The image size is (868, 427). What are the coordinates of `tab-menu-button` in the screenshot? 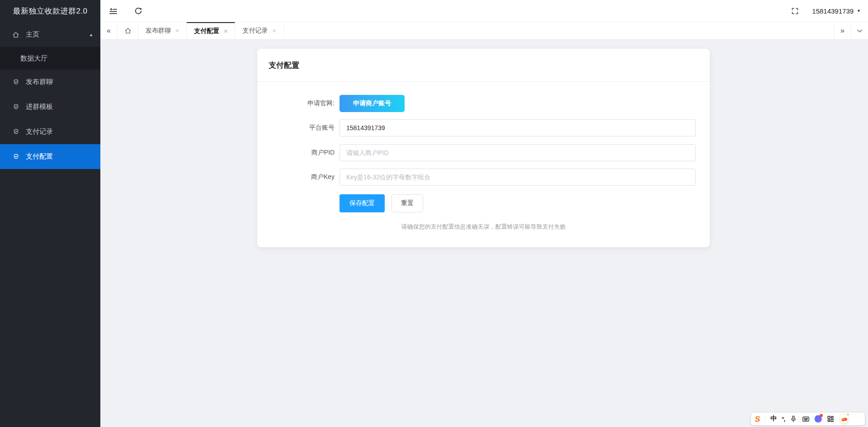 It's located at (859, 31).